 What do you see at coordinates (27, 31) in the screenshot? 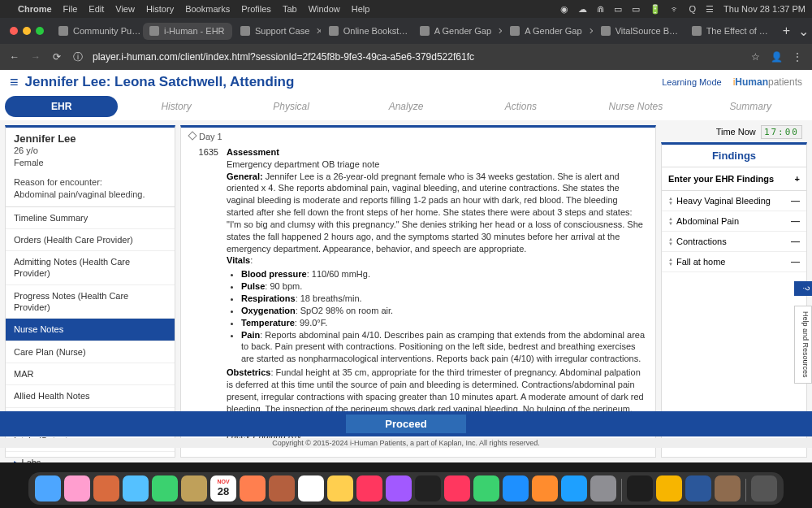
I see `minimize-window-icon` at bounding box center [27, 31].